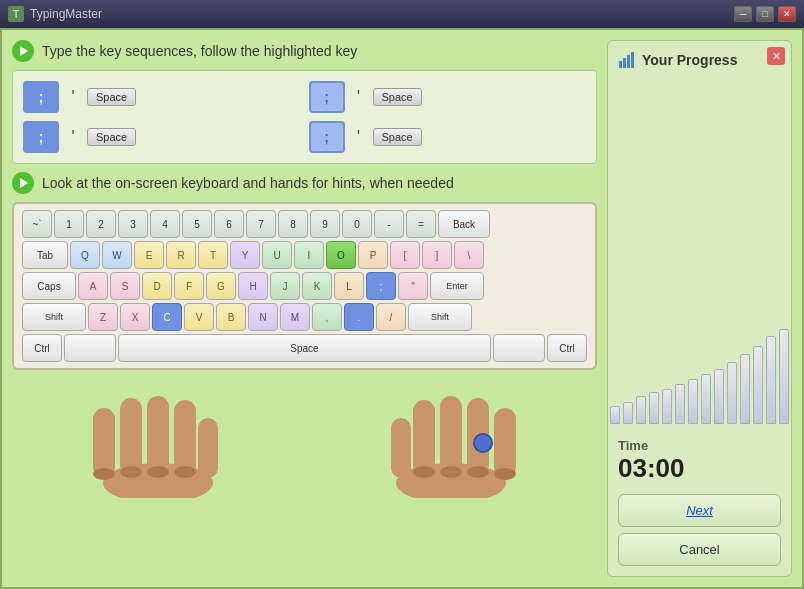  I want to click on kb-key-slash: /, so click(391, 317).